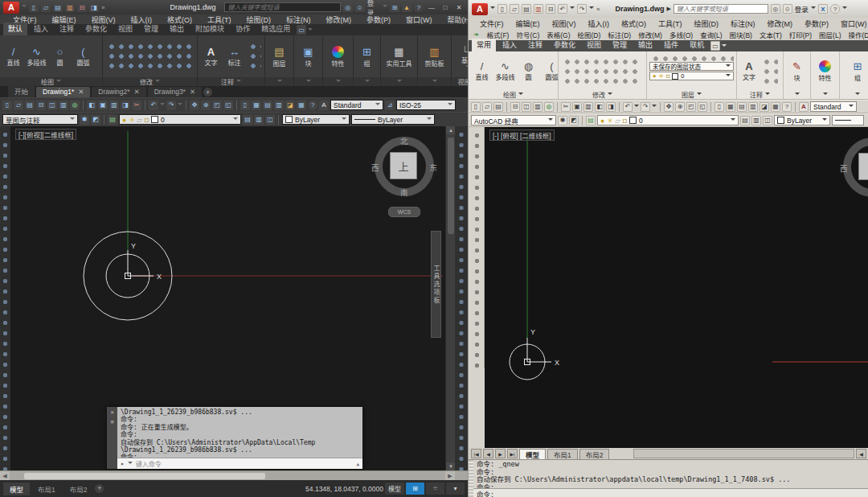 The width and height of the screenshot is (868, 497). What do you see at coordinates (7, 105) in the screenshot?
I see `new-icon: ▯` at bounding box center [7, 105].